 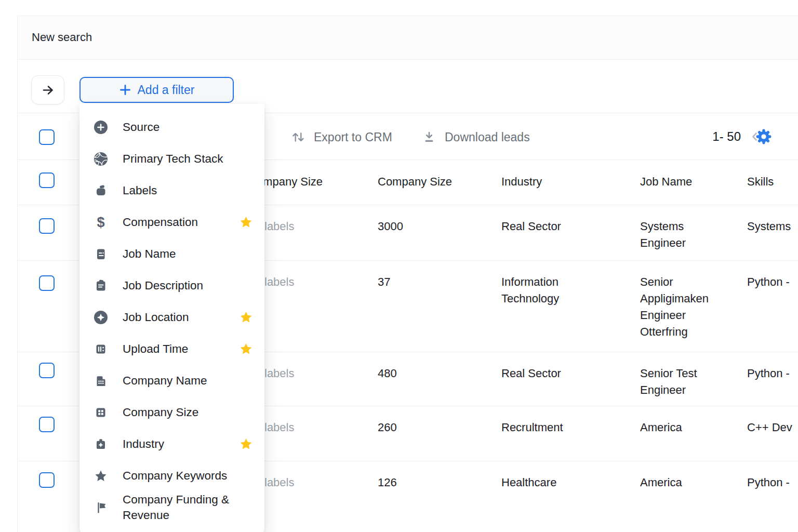 I want to click on page-title: New search, so click(x=62, y=37).